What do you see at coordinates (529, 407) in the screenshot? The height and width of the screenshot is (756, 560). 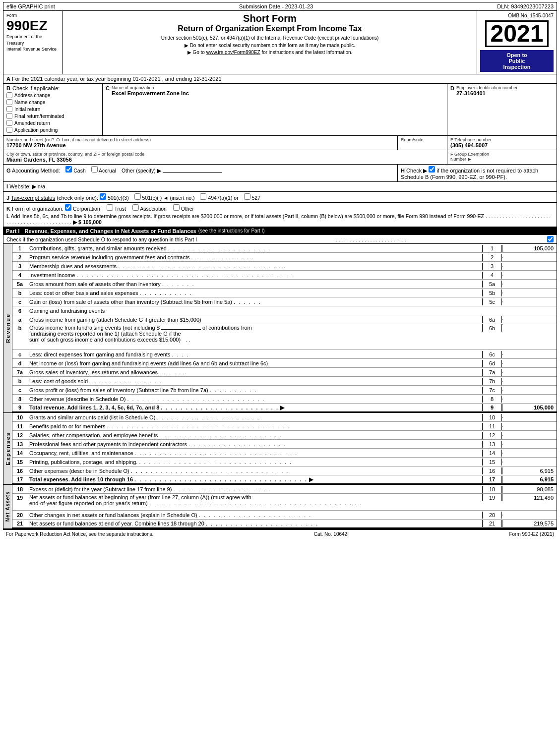 I see `line-9-amount: 105,000` at bounding box center [529, 407].